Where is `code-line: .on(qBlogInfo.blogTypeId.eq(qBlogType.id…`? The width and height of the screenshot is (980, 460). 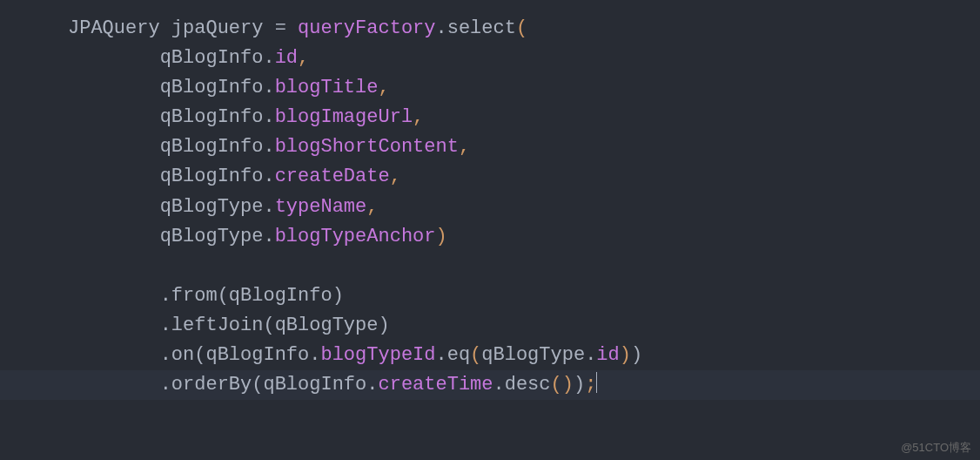
code-line: .on(qBlogInfo.blogTypeId.eq(qBlogType.id… is located at coordinates (355, 355).